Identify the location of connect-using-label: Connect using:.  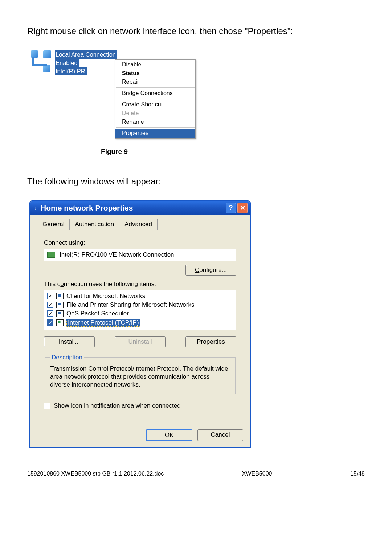
(140, 243).